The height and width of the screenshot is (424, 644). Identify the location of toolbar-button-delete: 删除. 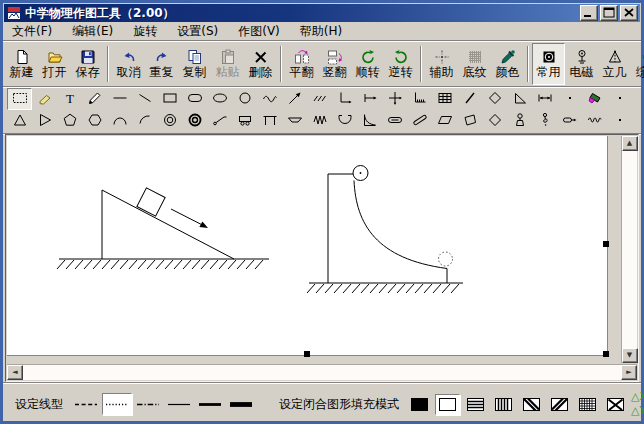
(260, 64).